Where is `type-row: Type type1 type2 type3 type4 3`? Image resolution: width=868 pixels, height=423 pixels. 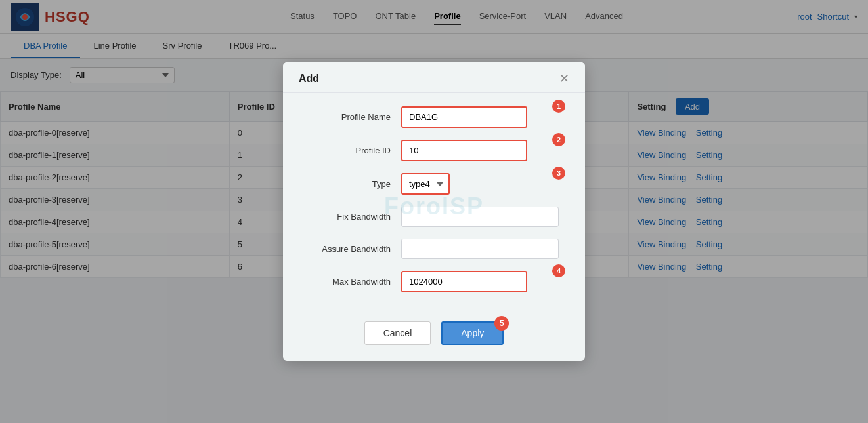 type-row: Type type1 type2 type3 type4 3 is located at coordinates (434, 184).